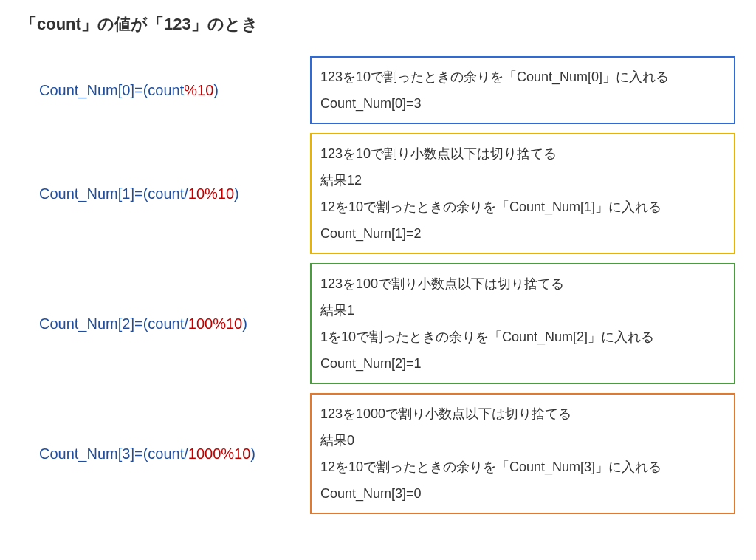 The width and height of the screenshot is (756, 560). Describe the element at coordinates (220, 454) in the screenshot. I see `formula-highlight: 1000%10` at that location.